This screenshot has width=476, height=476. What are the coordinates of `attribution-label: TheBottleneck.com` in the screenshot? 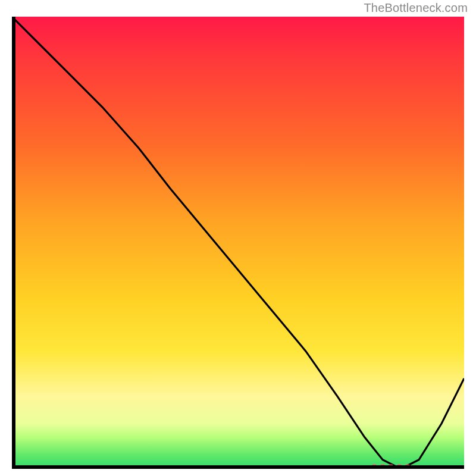 It's located at (415, 8).